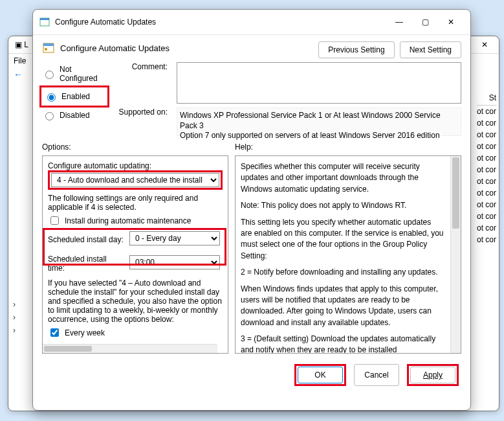  What do you see at coordinates (175, 262) in the screenshot?
I see `scheduled-install-time-select: 03:00` at bounding box center [175, 262].